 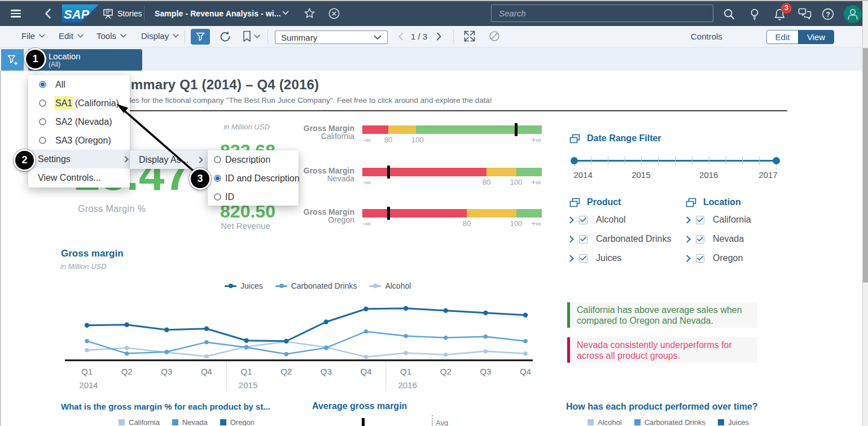 What do you see at coordinates (777, 160) in the screenshot?
I see `slider-handle-end` at bounding box center [777, 160].